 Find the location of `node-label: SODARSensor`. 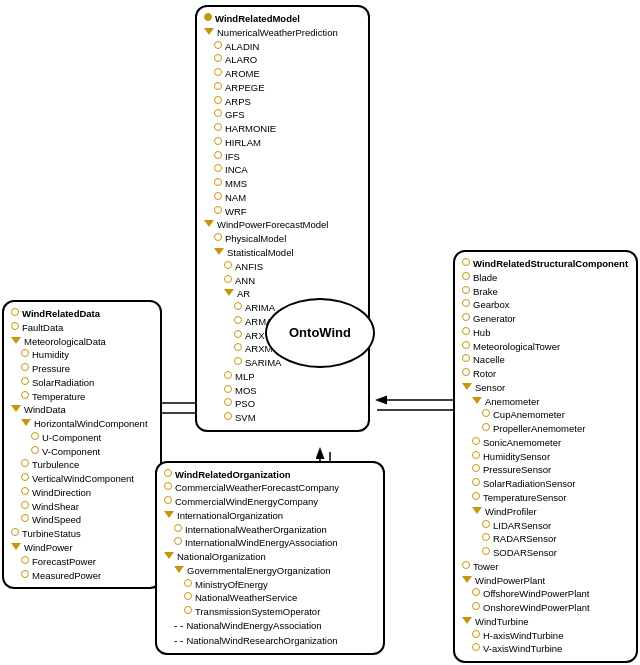

node-label: SODARSensor is located at coordinates (525, 553).